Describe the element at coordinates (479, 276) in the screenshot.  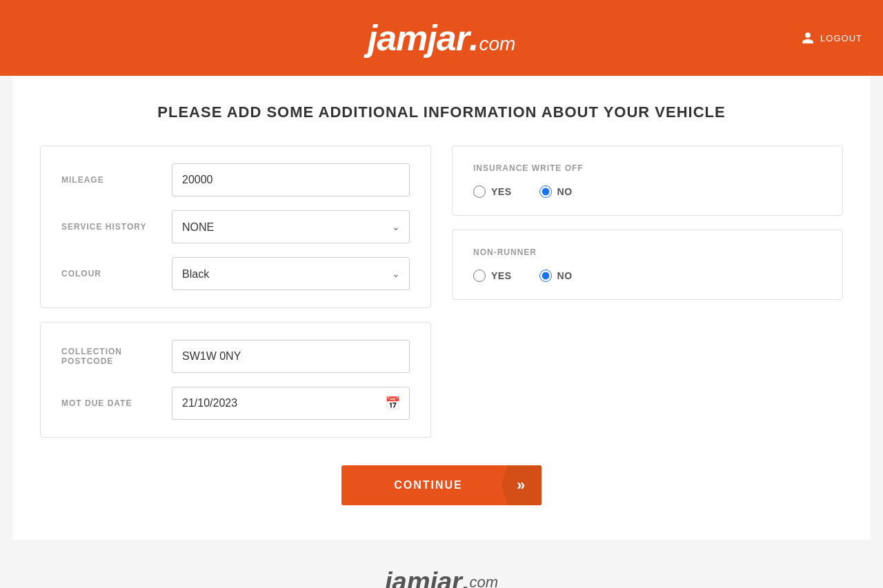
I see `non-runner-yes-radio` at that location.